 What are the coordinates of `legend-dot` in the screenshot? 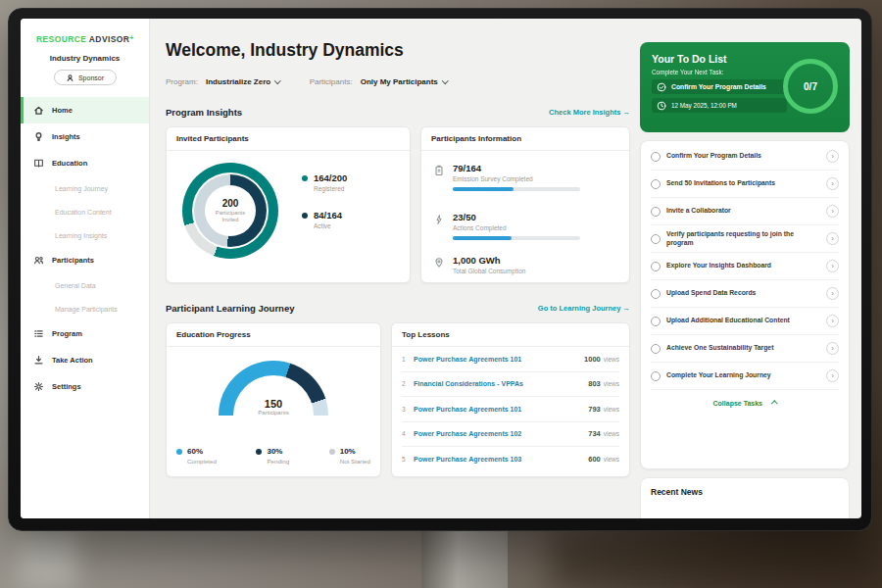 It's located at (179, 452).